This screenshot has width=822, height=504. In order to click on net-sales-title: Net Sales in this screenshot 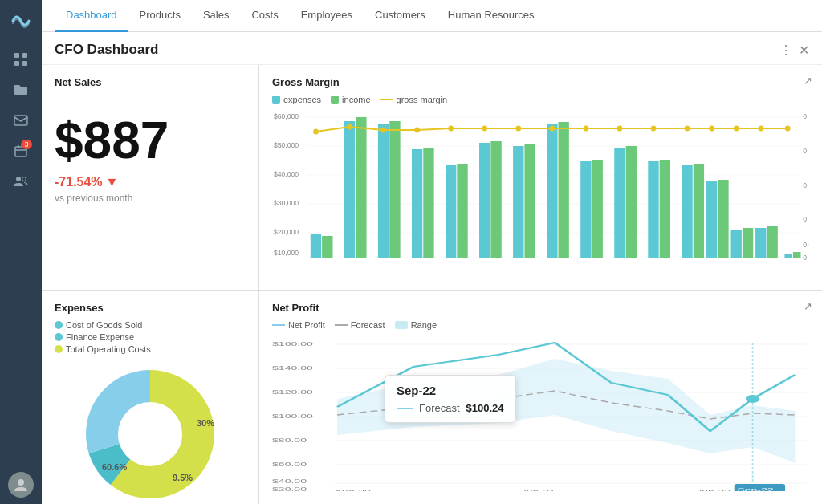, I will do `click(150, 82)`.